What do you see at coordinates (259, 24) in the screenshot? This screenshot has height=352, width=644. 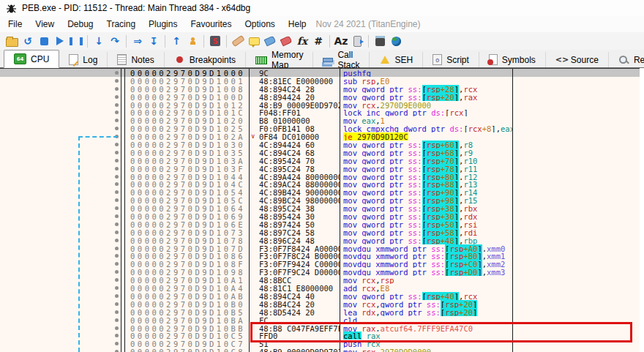 I see `menu-options: Options` at bounding box center [259, 24].